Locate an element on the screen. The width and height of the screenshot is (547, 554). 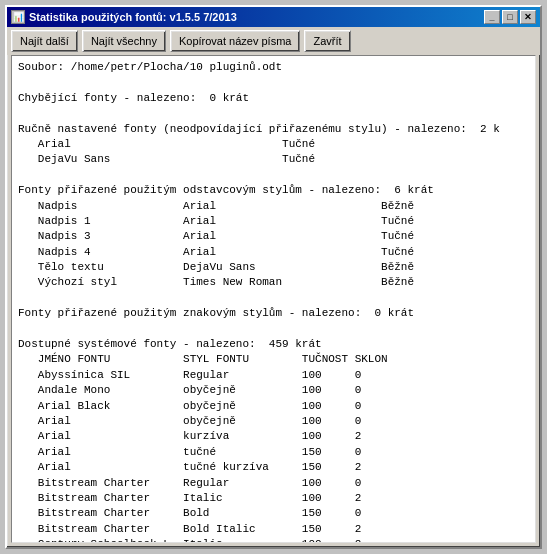
find-all-button: Najít všechny is located at coordinates (124, 41).